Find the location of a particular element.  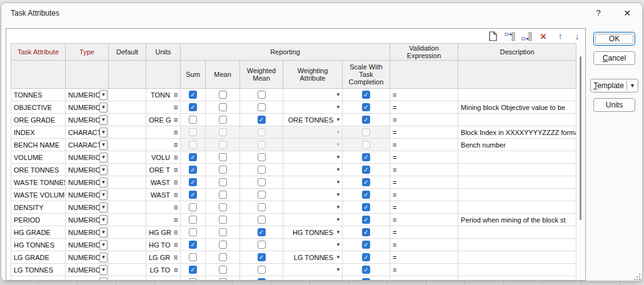

cancel-button: Cancel is located at coordinates (614, 58).